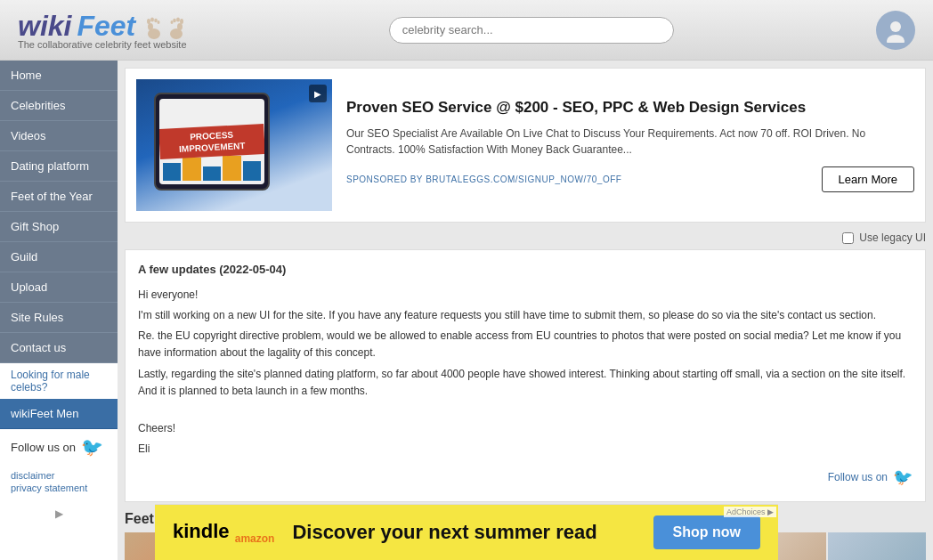 This screenshot has height=560, width=933. Describe the element at coordinates (59, 381) in the screenshot. I see `sidebar-male-celebs: Looking for male celebs?` at that location.